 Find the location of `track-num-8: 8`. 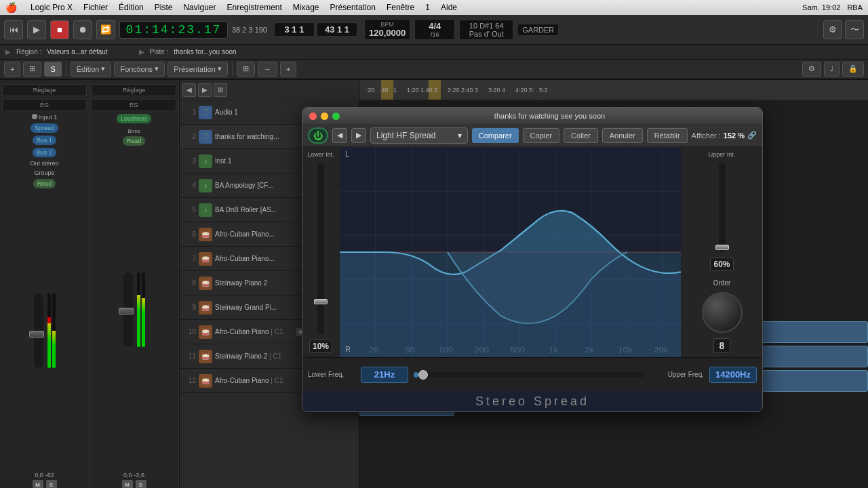

track-num-8: 8 is located at coordinates (190, 283).